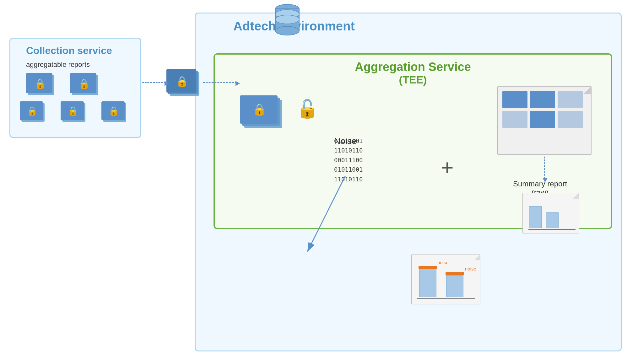 Image resolution: width=638 pixels, height=364 pixels. What do you see at coordinates (446, 279) in the screenshot?
I see `final-report-paper: noise noise` at bounding box center [446, 279].